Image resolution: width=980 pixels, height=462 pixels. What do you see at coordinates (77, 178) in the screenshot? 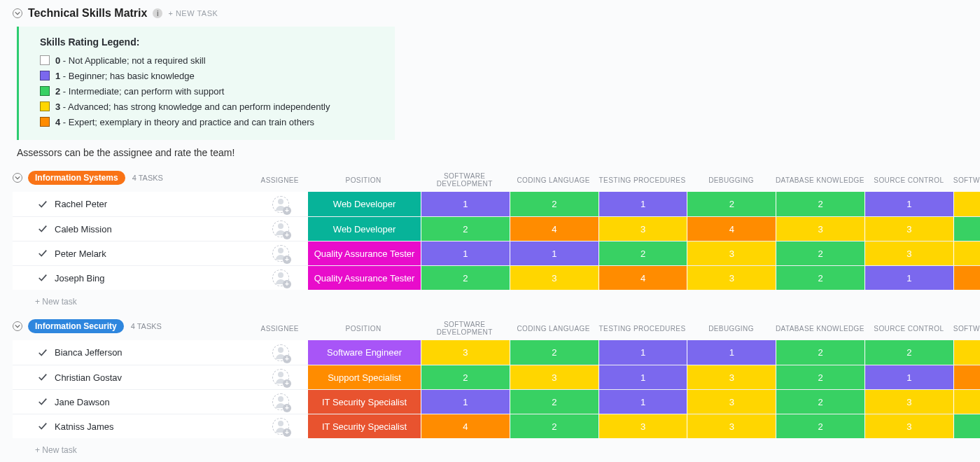
I see `group-pill: Information Systems` at bounding box center [77, 178].